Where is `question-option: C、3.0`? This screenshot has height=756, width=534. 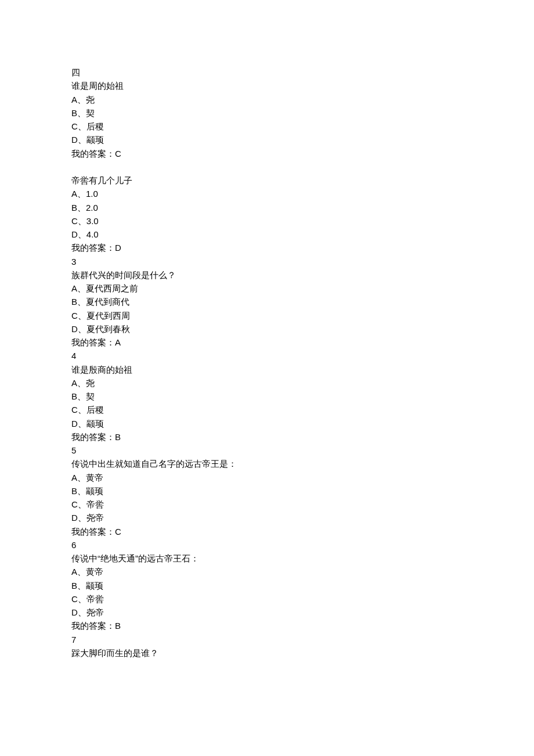 question-option: C、3.0 is located at coordinates (303, 221).